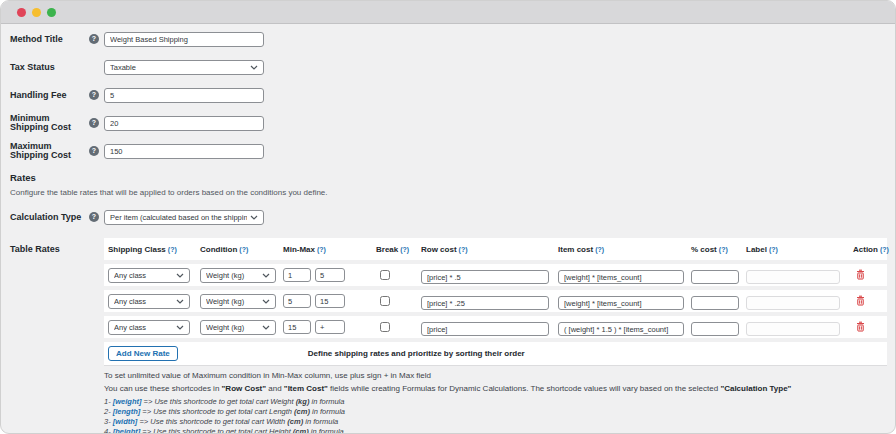  What do you see at coordinates (184, 124) in the screenshot?
I see `min-shipping-cost-input` at bounding box center [184, 124].